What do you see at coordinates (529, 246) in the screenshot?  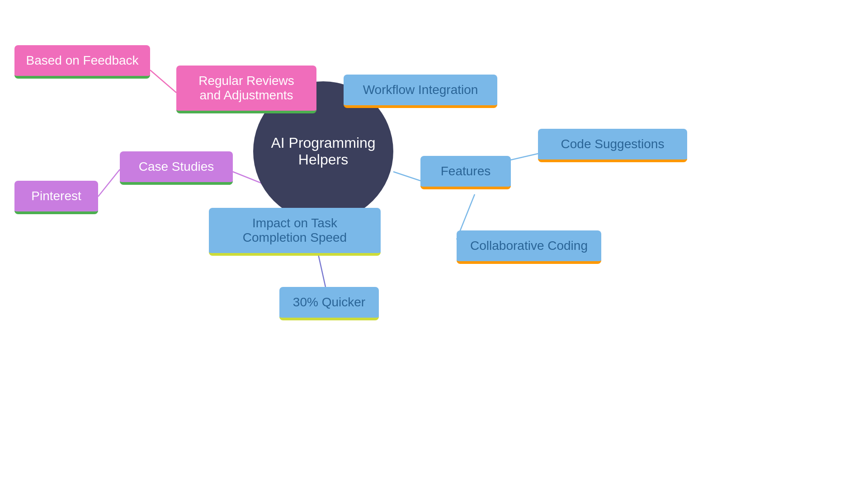 I see `collaborative-label: Collaborative Coding` at bounding box center [529, 246].